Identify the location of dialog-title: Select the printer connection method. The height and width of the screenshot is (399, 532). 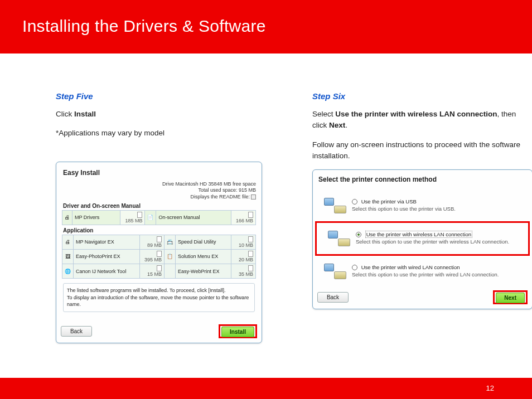
(425, 179).